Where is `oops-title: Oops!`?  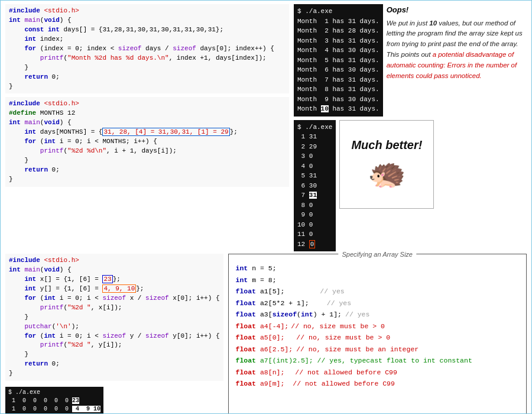
oops-title: Oops! is located at coordinates (456, 10).